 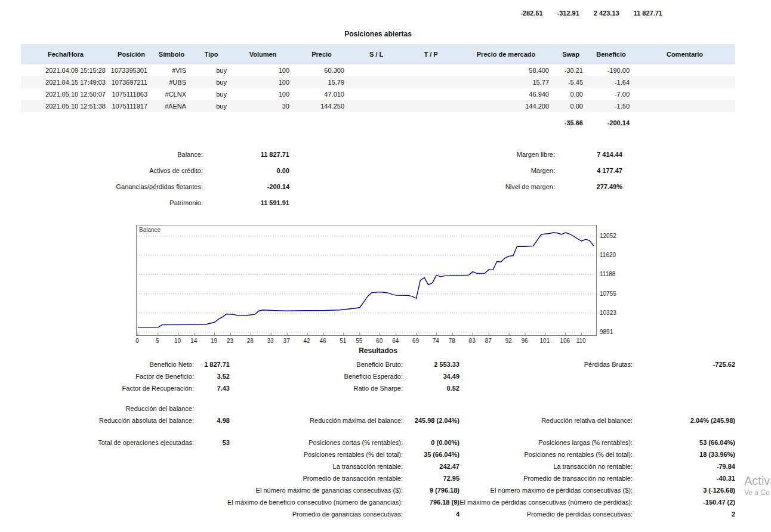 I want to click on result-label: Pérdidas Brutas:, so click(x=609, y=364).